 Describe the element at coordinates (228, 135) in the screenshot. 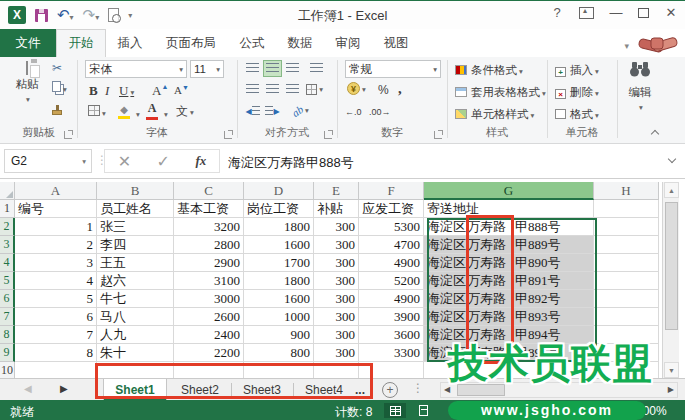

I see `font-dialog-launcher` at that location.